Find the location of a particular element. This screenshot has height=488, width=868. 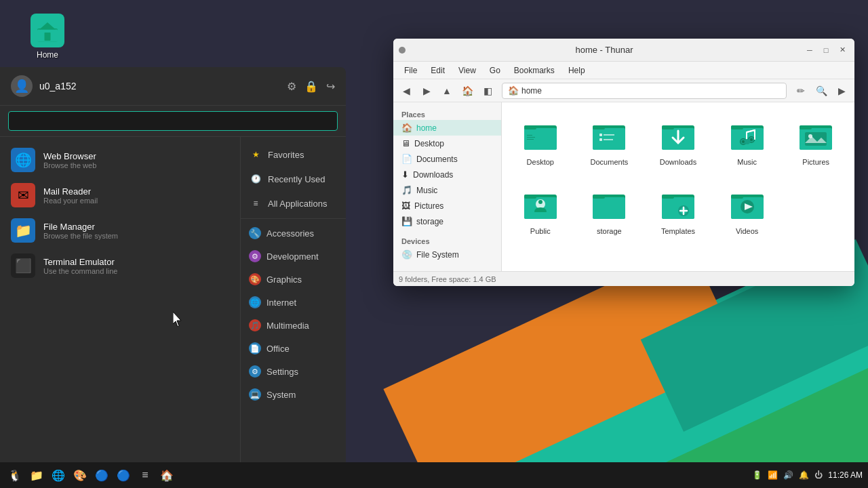

category-internet: 🌐 Internet is located at coordinates (293, 302).